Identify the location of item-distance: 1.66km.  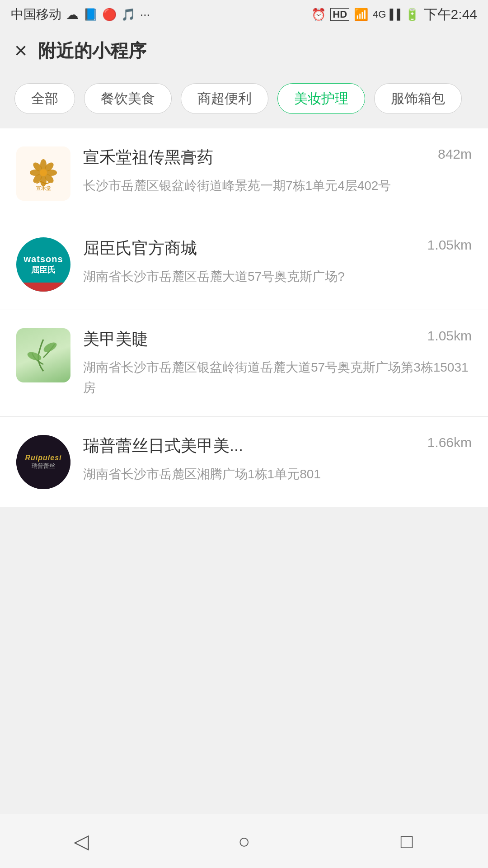
(450, 443).